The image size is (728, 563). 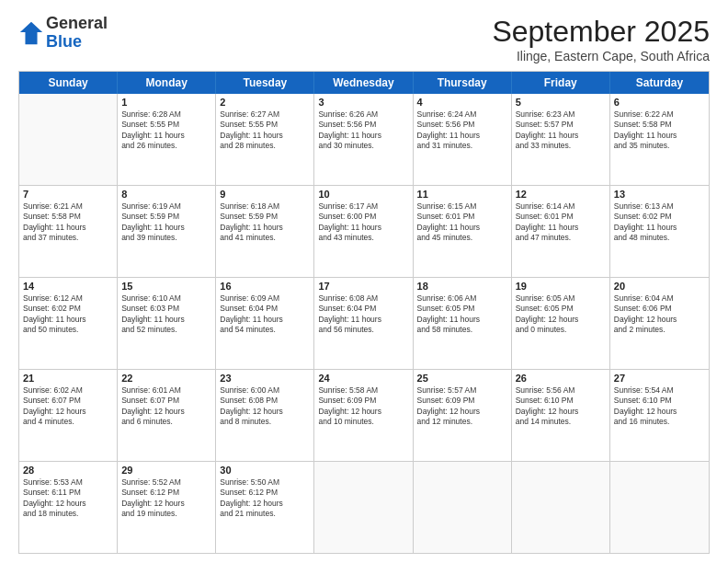 What do you see at coordinates (265, 140) in the screenshot?
I see `cal-cell: 2Sunrise: 6:27 AMSunset: 5:55 PMDaylight…` at bounding box center [265, 140].